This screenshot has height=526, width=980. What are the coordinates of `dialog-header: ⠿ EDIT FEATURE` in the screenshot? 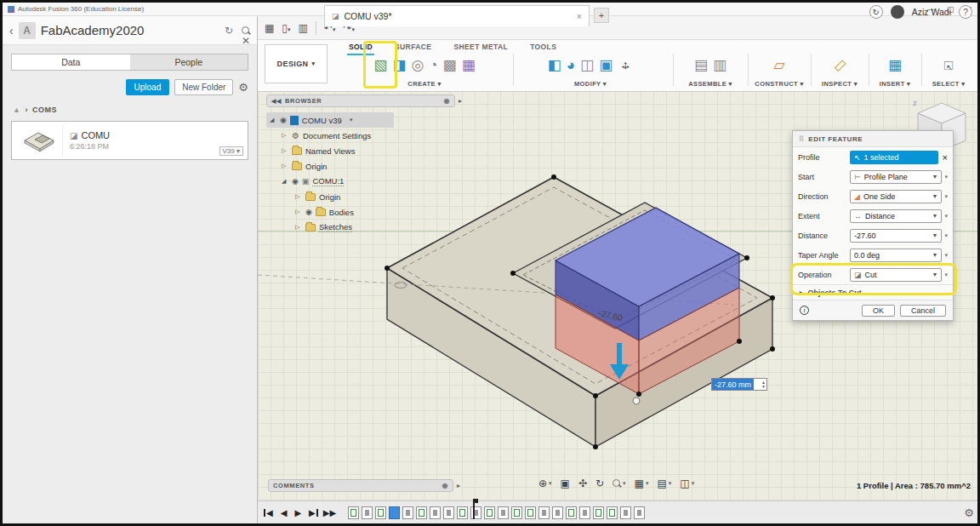 It's located at (873, 140).